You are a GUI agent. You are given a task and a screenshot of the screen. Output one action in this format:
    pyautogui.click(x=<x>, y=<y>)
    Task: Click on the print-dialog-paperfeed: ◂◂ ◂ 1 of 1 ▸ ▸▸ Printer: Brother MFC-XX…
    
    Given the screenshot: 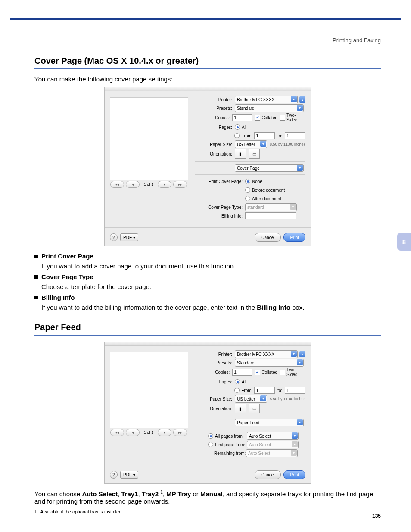 What is the action you would take?
    pyautogui.click(x=208, y=413)
    